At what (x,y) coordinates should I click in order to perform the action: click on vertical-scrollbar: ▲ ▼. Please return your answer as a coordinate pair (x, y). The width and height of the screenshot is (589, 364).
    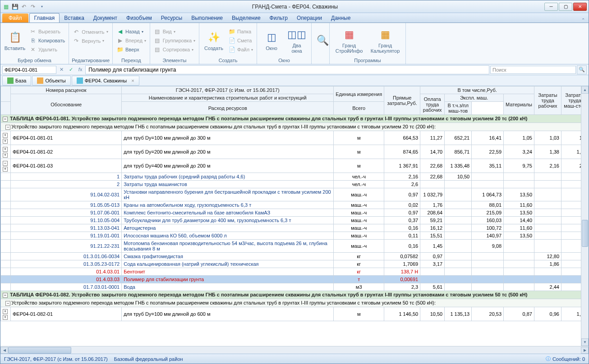
    Looking at the image, I should click on (584, 216).